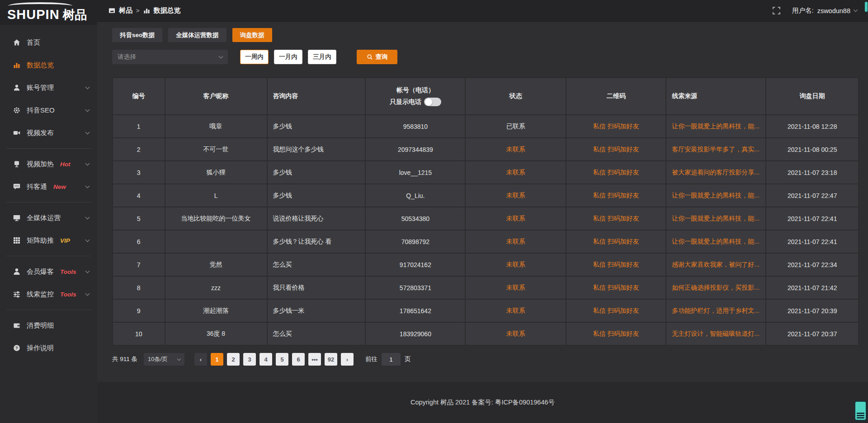 Image resolution: width=868 pixels, height=423 pixels. What do you see at coordinates (282, 359) in the screenshot?
I see `page-button-5: 5` at bounding box center [282, 359].